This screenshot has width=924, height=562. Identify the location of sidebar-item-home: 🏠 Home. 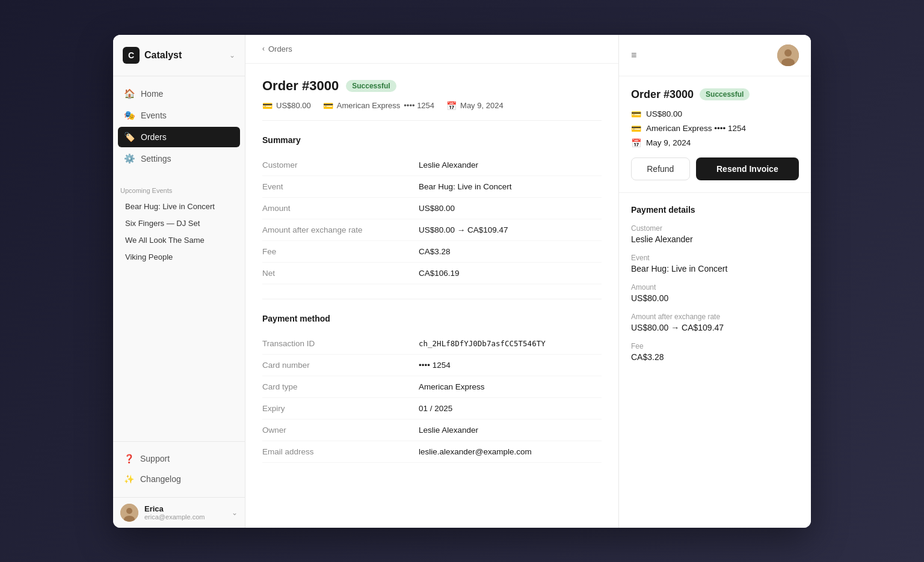
(179, 94).